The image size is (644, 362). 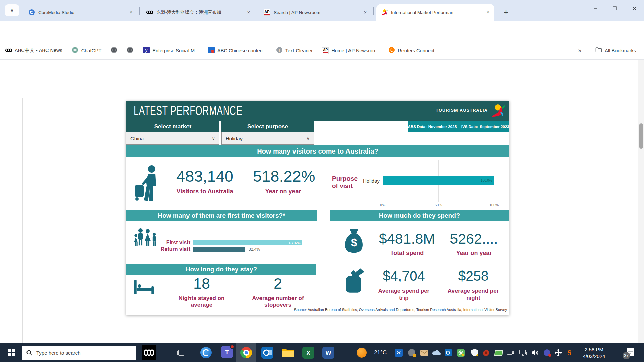 What do you see at coordinates (511, 353) in the screenshot?
I see `device-plug-icon` at bounding box center [511, 353].